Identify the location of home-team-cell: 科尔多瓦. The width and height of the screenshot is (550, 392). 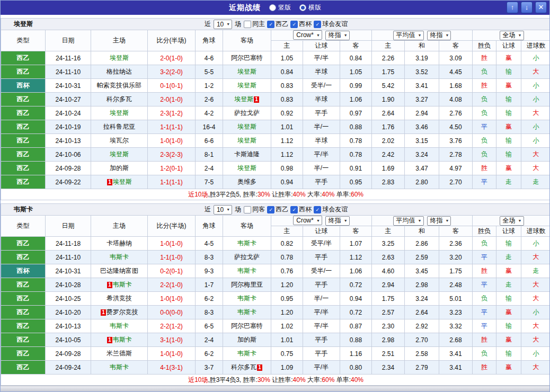
(120, 100).